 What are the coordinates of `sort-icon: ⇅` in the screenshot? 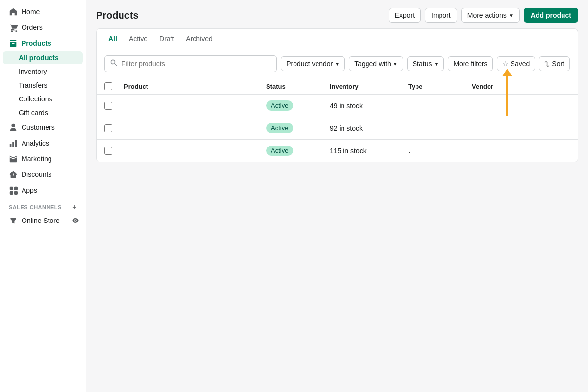 It's located at (547, 64).